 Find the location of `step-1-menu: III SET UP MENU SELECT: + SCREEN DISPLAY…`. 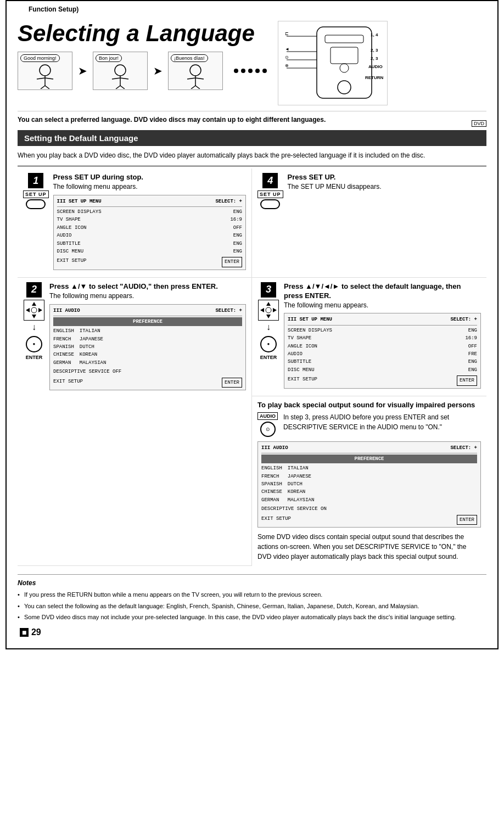

step-1-menu: III SET UP MENU SELECT: + SCREEN DISPLAY… is located at coordinates (149, 233).